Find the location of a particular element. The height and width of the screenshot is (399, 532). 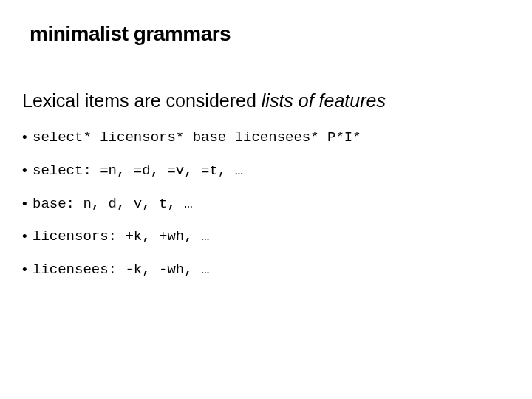

intro-text-plain: Lexical items are considered is located at coordinates (142, 100).